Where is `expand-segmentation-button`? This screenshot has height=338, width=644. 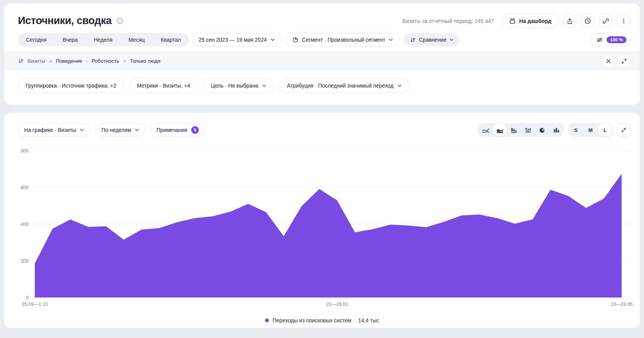 expand-segmentation-button is located at coordinates (624, 61).